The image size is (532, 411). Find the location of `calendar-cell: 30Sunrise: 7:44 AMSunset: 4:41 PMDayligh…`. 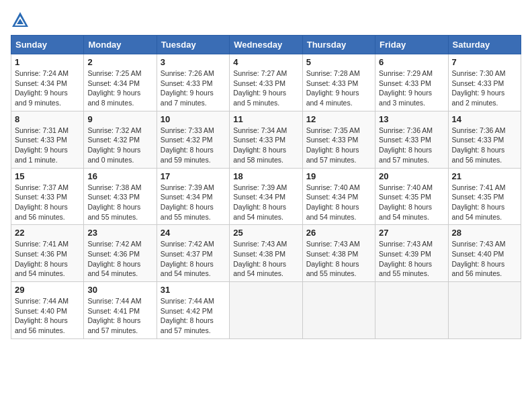

calendar-cell: 30Sunrise: 7:44 AMSunset: 4:41 PMDayligh… is located at coordinates (120, 310).